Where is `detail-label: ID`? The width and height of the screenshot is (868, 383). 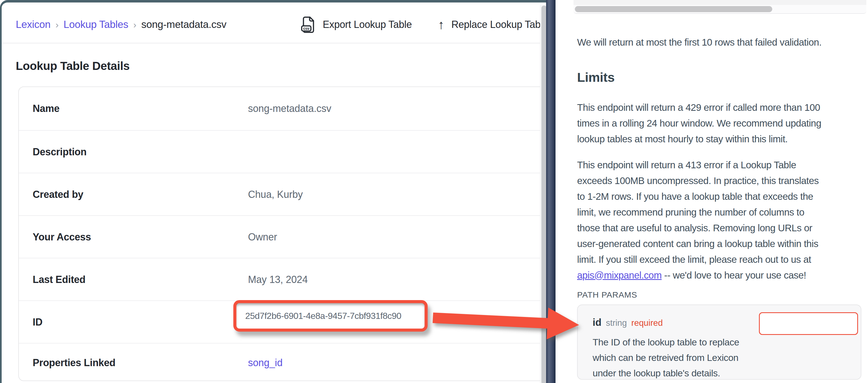 detail-label: ID is located at coordinates (38, 322).